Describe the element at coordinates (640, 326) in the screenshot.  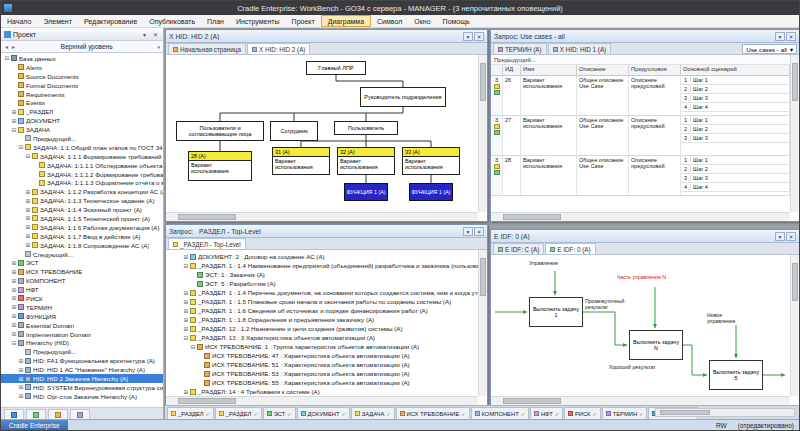
I see `idef-canvas: Управление Часть управления N Выполнить …` at that location.